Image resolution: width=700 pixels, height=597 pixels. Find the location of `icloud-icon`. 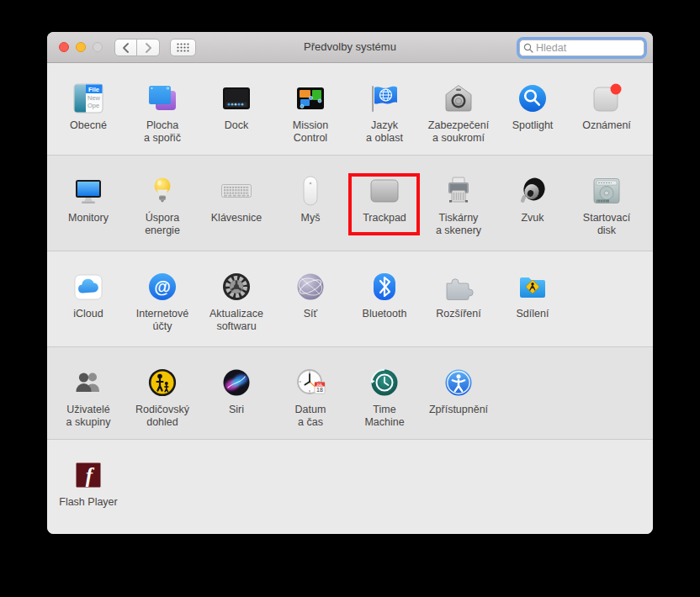

icloud-icon is located at coordinates (88, 287).